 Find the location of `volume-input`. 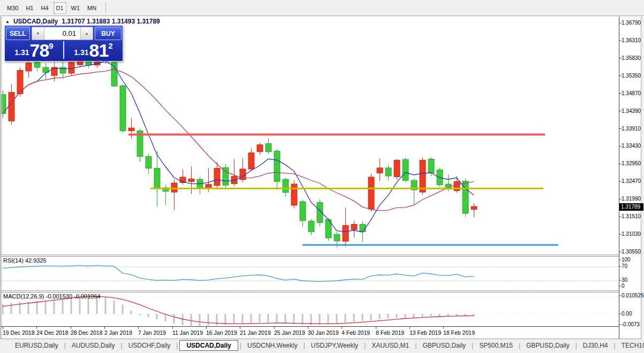

volume-input is located at coordinates (62, 33).